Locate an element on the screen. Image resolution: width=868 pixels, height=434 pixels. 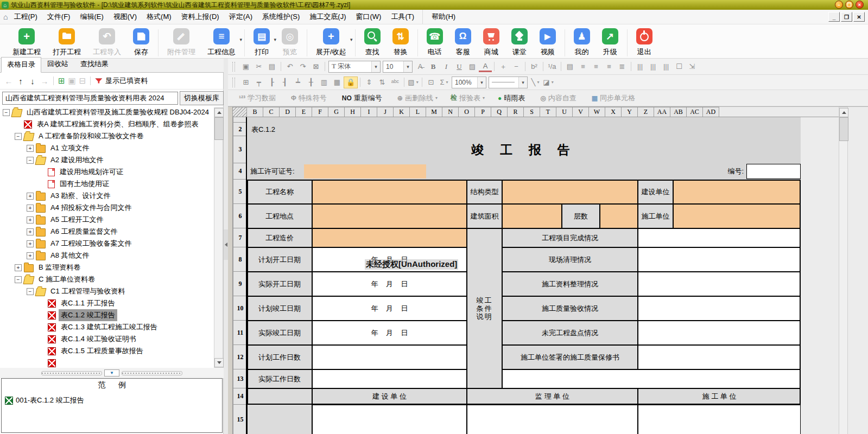
tree-item: A4 招投标文件与合同文件 is located at coordinates (106, 208).